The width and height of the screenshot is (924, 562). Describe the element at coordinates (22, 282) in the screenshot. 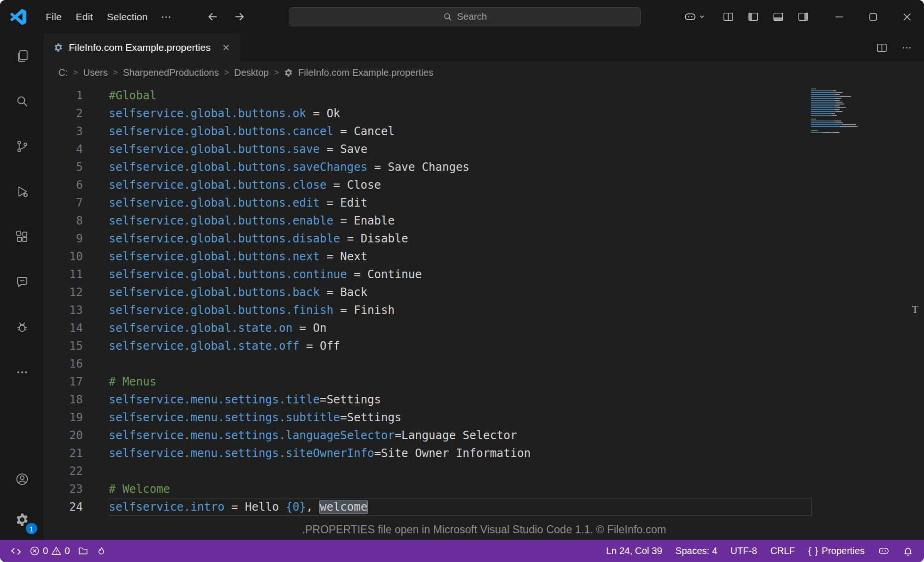

I see `activity-chat-button` at that location.